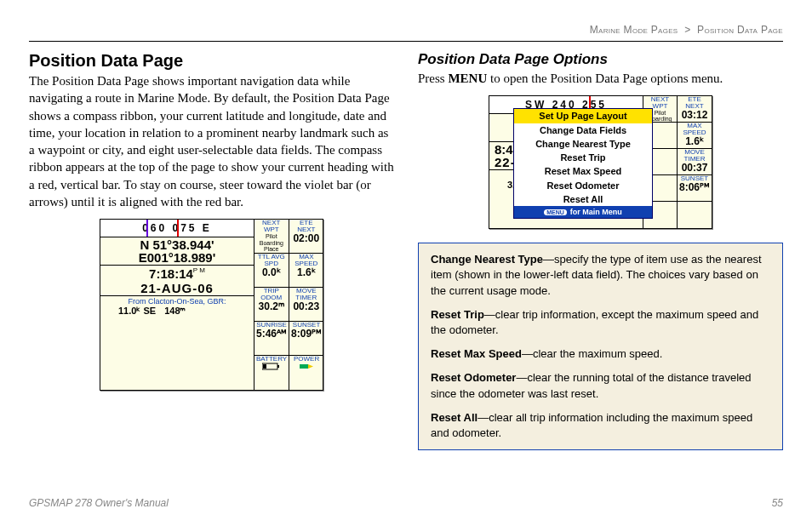 The width and height of the screenshot is (812, 526). Describe the element at coordinates (695, 115) in the screenshot. I see `field-value: 03:12` at that location.